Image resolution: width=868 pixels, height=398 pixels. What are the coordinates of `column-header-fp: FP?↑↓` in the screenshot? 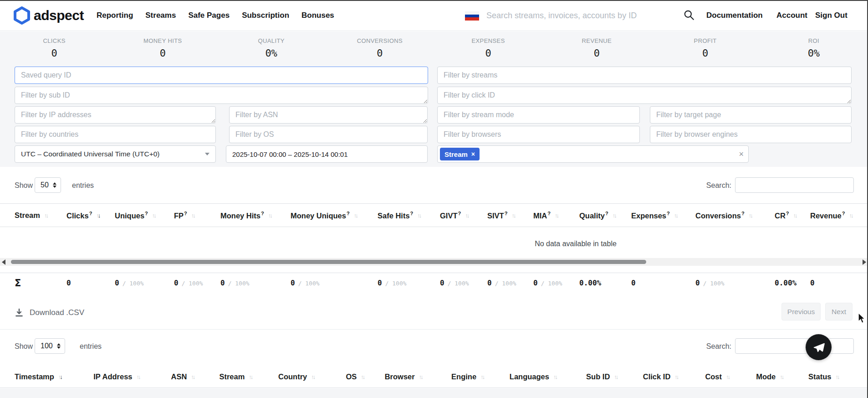 It's located at (197, 215).